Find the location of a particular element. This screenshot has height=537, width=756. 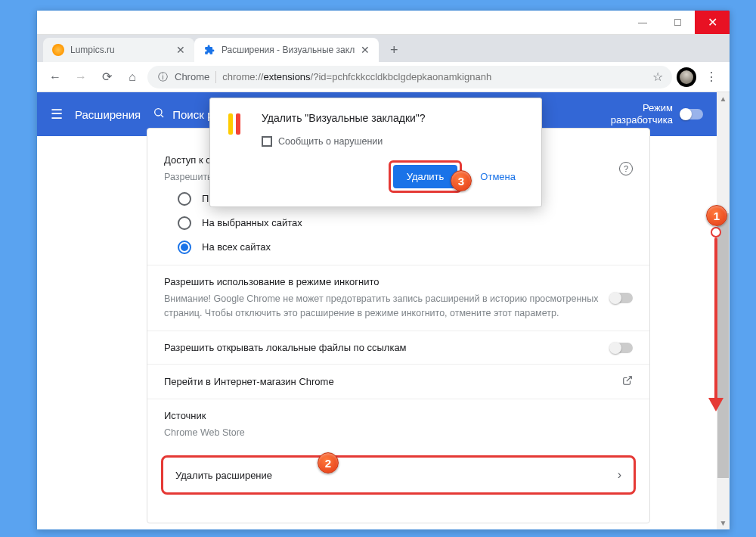

nav-back-button: ← is located at coordinates (55, 77).